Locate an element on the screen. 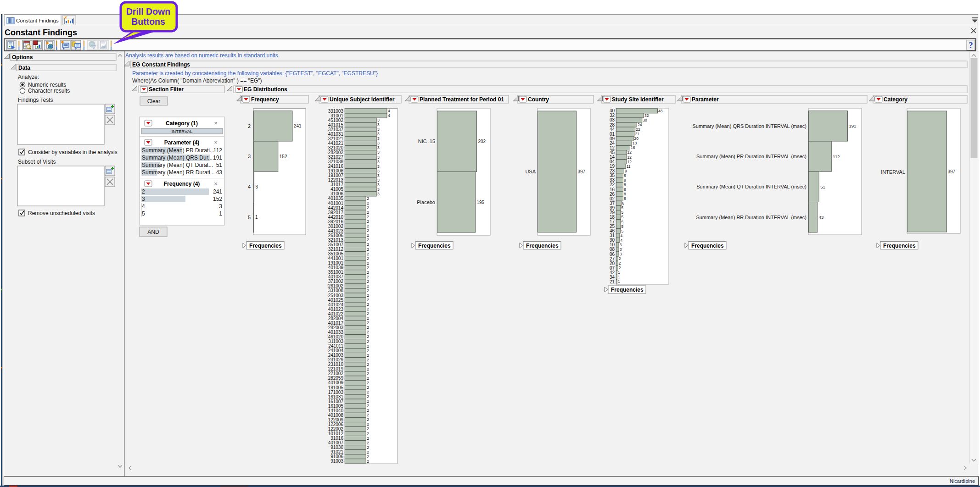  svg-text: 6 is located at coordinates (623, 203).